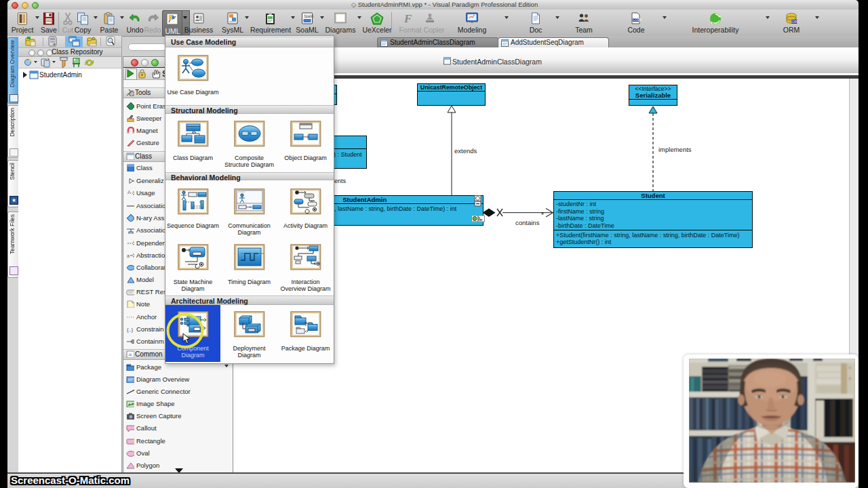 This screenshot has height=488, width=868. What do you see at coordinates (466, 150) in the screenshot?
I see `svg-text: extends` at bounding box center [466, 150].